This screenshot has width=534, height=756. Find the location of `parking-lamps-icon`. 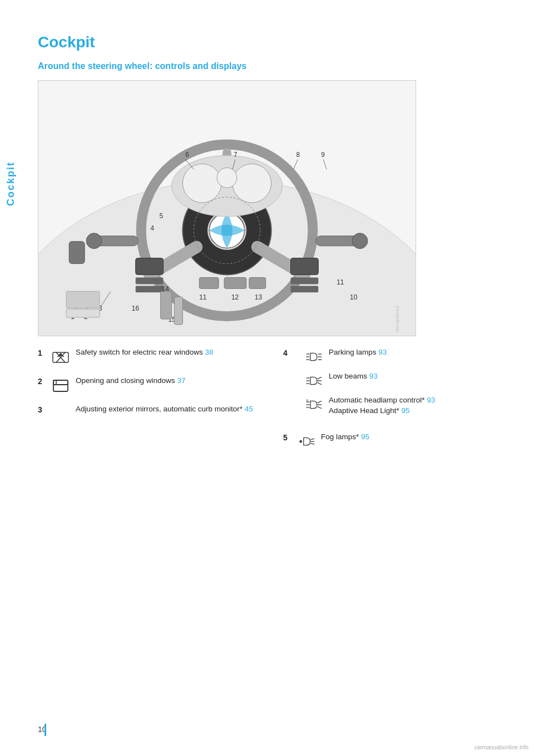

parking-lamps-icon is located at coordinates (314, 357).